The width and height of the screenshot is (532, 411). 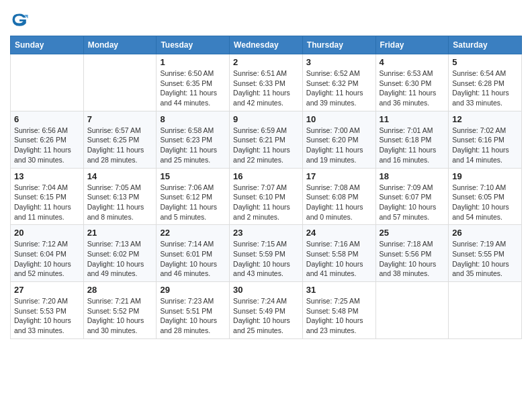 I want to click on calendar-cell: 7Sunrise: 6:57 AMSunset: 6:25 PMDaylight…, so click(x=120, y=140).